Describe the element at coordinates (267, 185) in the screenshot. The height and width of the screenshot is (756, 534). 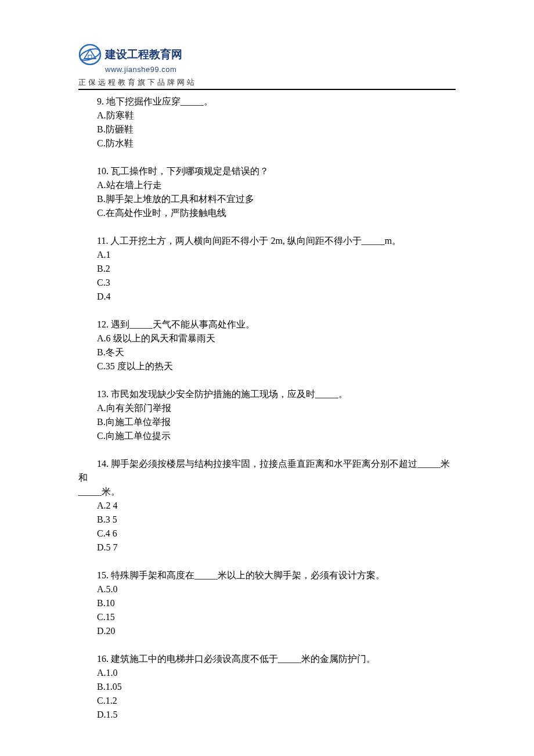
I see `option: A.站在墙上行走` at that location.